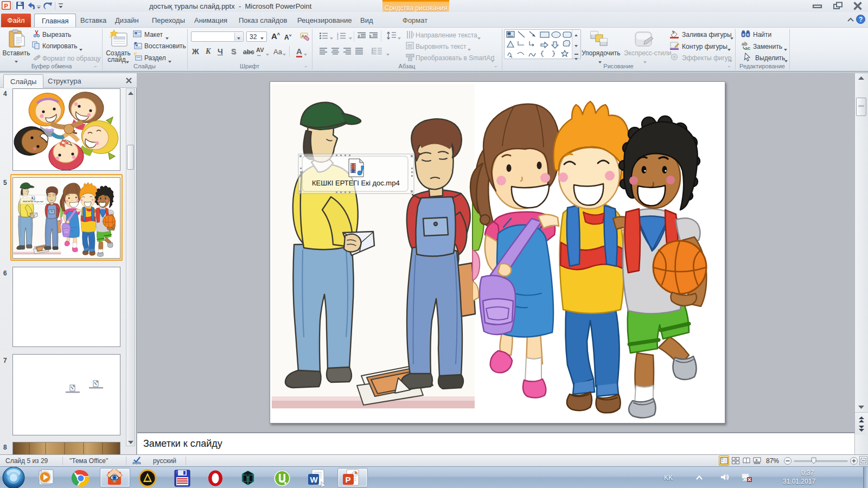 The image size is (868, 488). What do you see at coordinates (337, 38) in the screenshot?
I see `svg-text: 3` at bounding box center [337, 38].